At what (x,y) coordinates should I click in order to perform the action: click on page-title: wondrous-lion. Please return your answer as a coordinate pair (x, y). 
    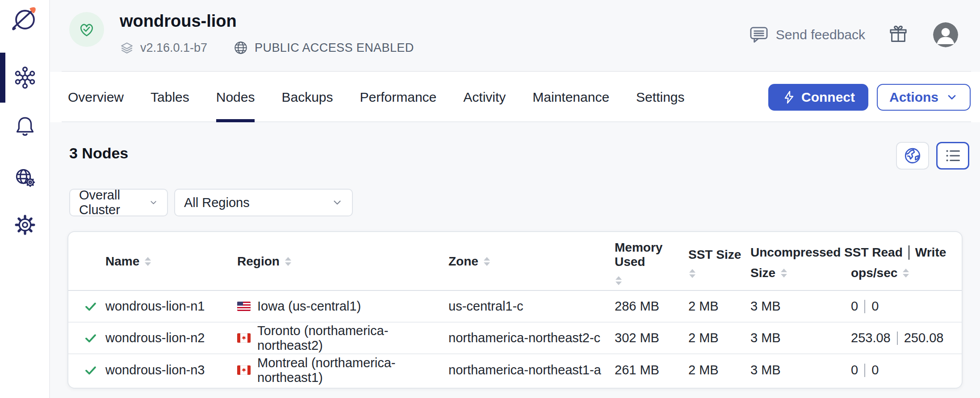
    Looking at the image, I should click on (178, 21).